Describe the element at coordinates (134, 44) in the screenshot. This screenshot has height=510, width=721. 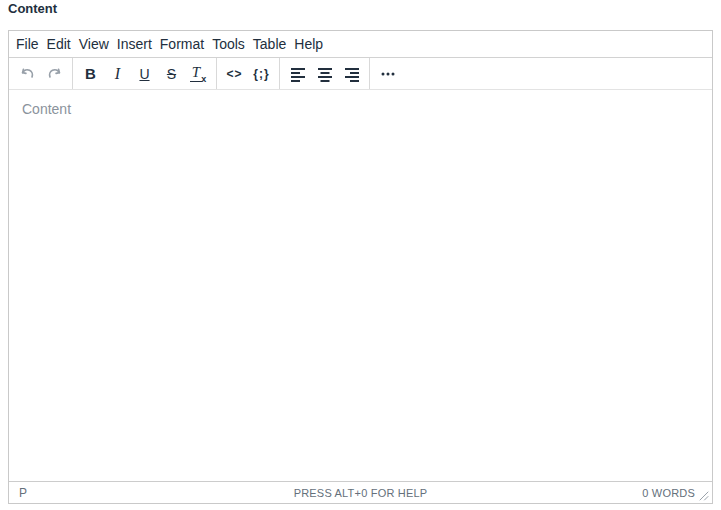
I see `menu-insert: Insert` at that location.